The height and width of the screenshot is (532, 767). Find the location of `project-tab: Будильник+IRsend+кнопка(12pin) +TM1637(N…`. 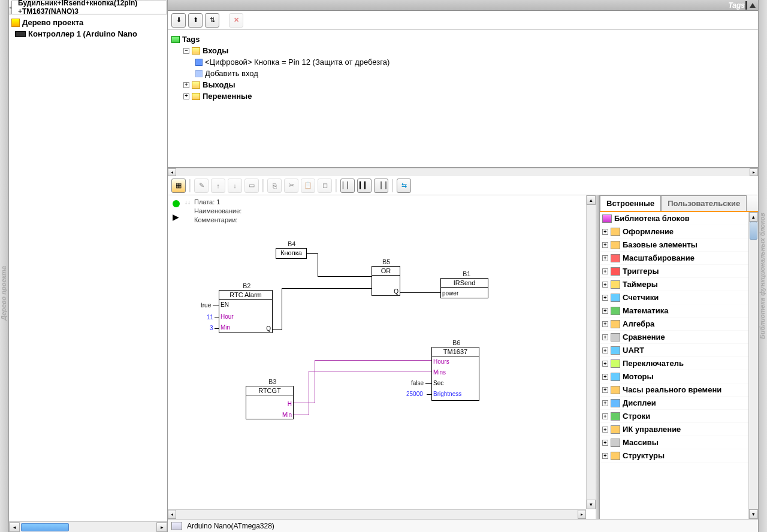

project-tab: Будильник+IRsend+кнопка(12pin) +TM1637(N… is located at coordinates (89, 7).